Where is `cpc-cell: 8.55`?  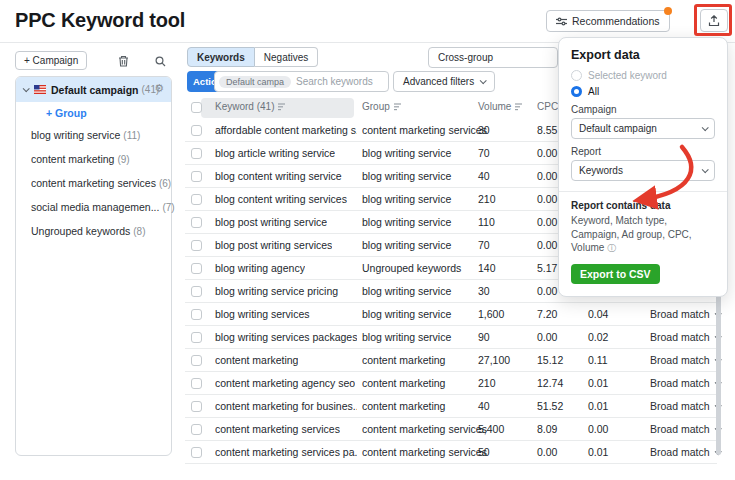 cpc-cell: 8.55 is located at coordinates (547, 130).